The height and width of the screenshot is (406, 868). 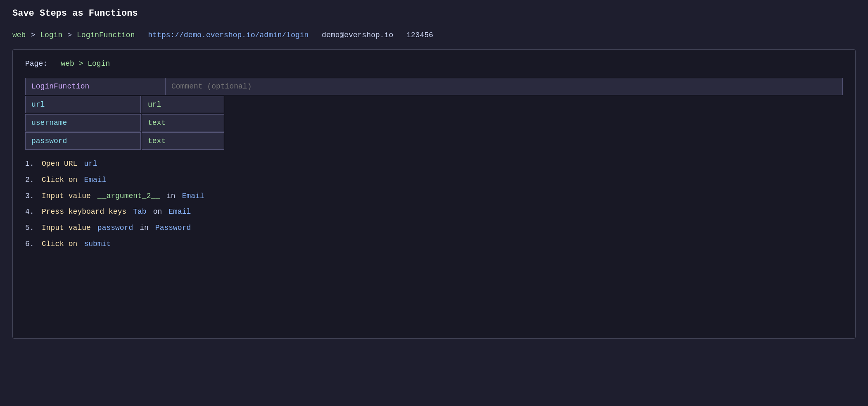 I want to click on function-name-row, so click(x=434, y=86).